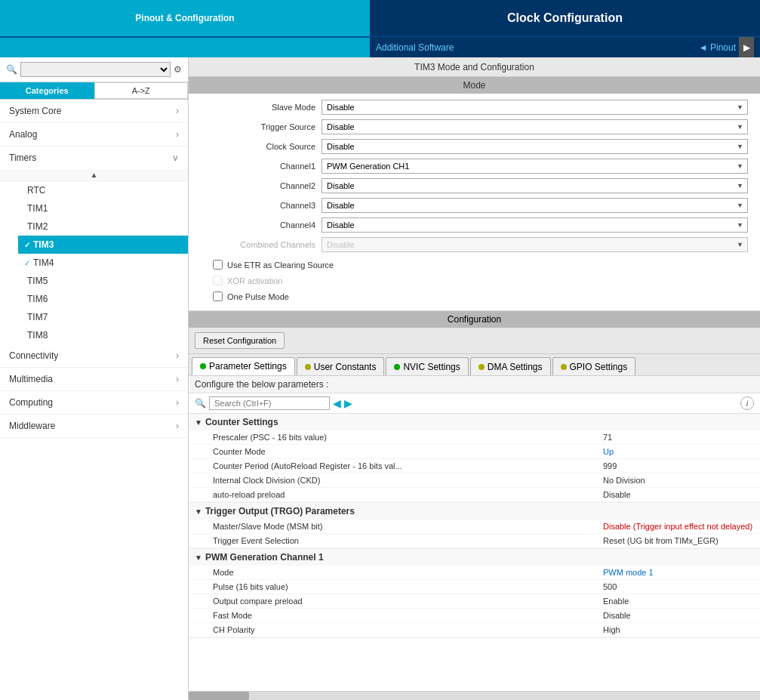 The image size is (760, 700). What do you see at coordinates (47, 91) in the screenshot?
I see `tab-categories: Categories` at bounding box center [47, 91].